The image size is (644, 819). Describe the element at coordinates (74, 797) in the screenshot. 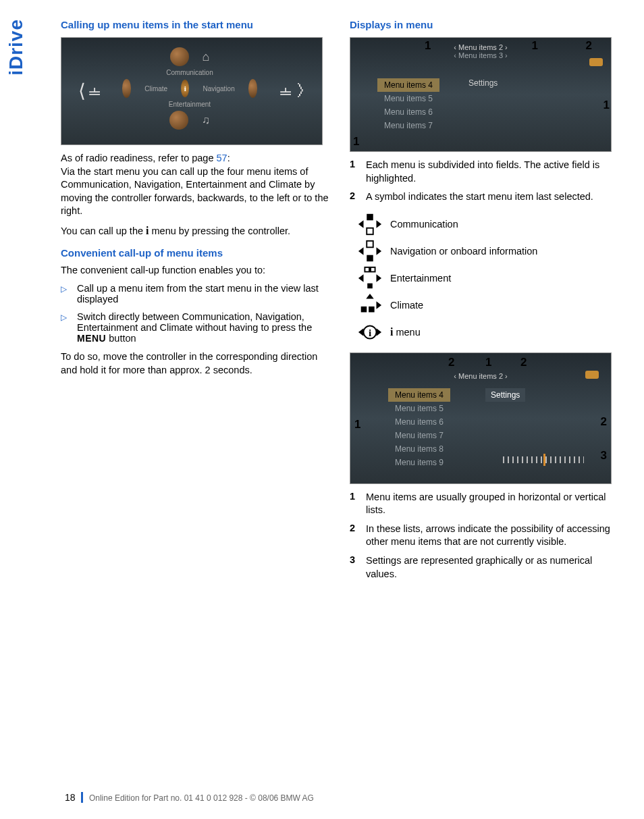

I see `page-number: 18` at that location.